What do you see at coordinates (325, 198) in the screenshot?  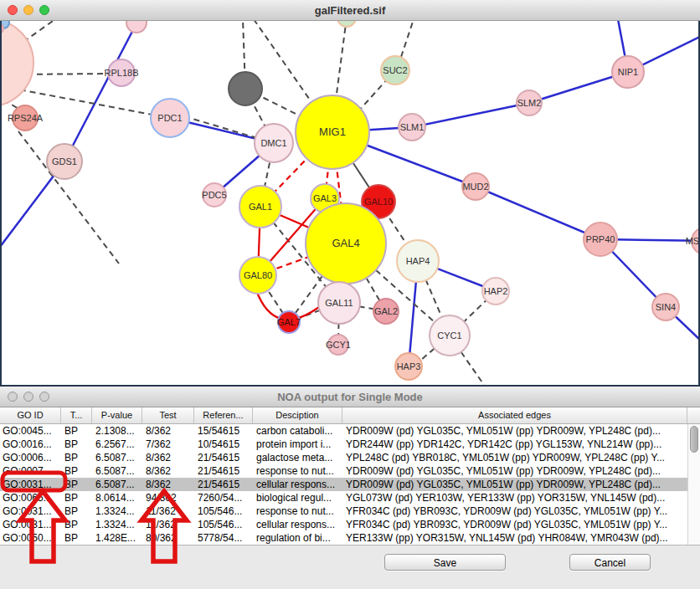 I see `graph-node-label: GAL3` at bounding box center [325, 198].